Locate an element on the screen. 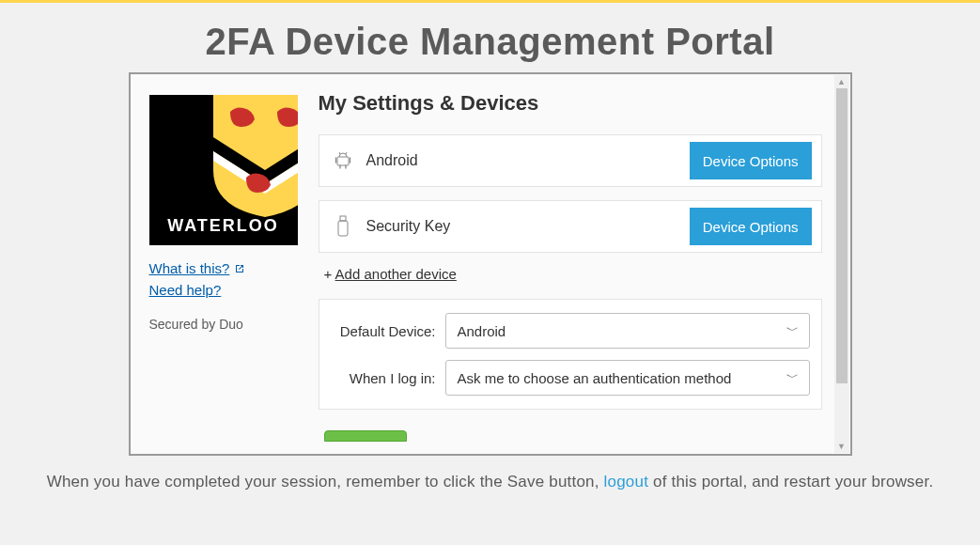  device-row-security-key: Security Key Device Options is located at coordinates (570, 226).